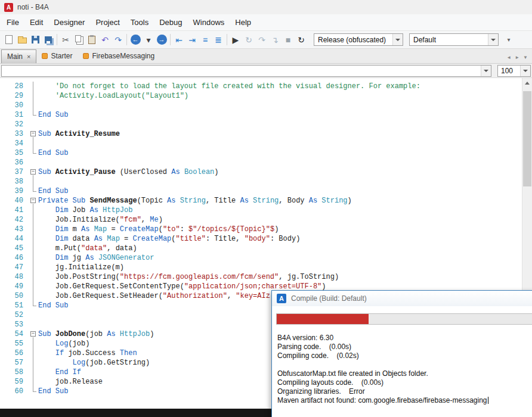  Describe the element at coordinates (14, 296) in the screenshot. I see `line-number: 50` at that location.